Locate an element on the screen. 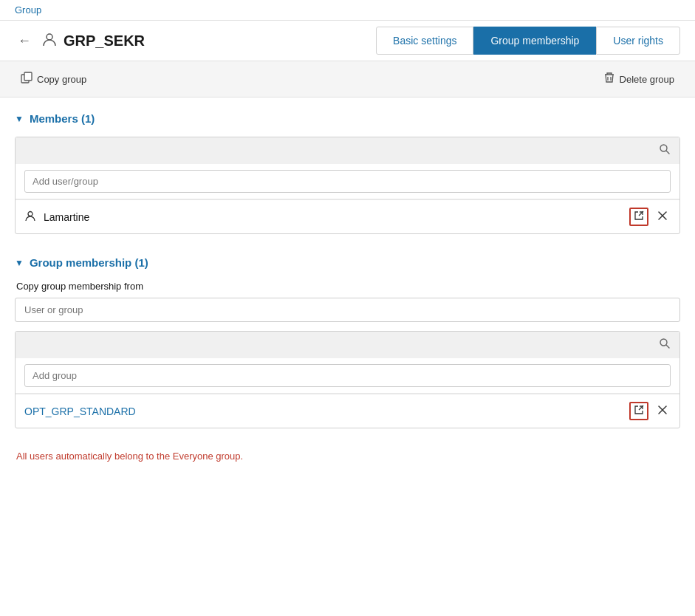 The width and height of the screenshot is (695, 616). add-group-input is located at coordinates (347, 375).